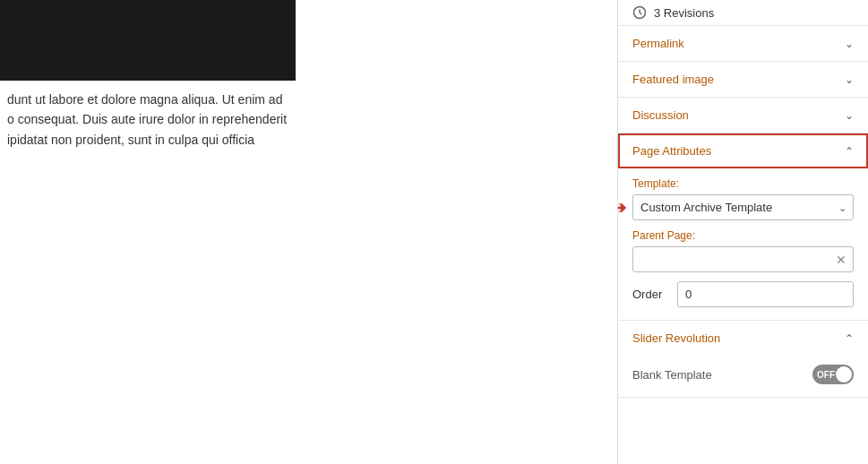 The image size is (868, 464). What do you see at coordinates (743, 359) in the screenshot?
I see `slider-revolution-section: Slider Revolution ⌃ Blank Template OFF` at bounding box center [743, 359].